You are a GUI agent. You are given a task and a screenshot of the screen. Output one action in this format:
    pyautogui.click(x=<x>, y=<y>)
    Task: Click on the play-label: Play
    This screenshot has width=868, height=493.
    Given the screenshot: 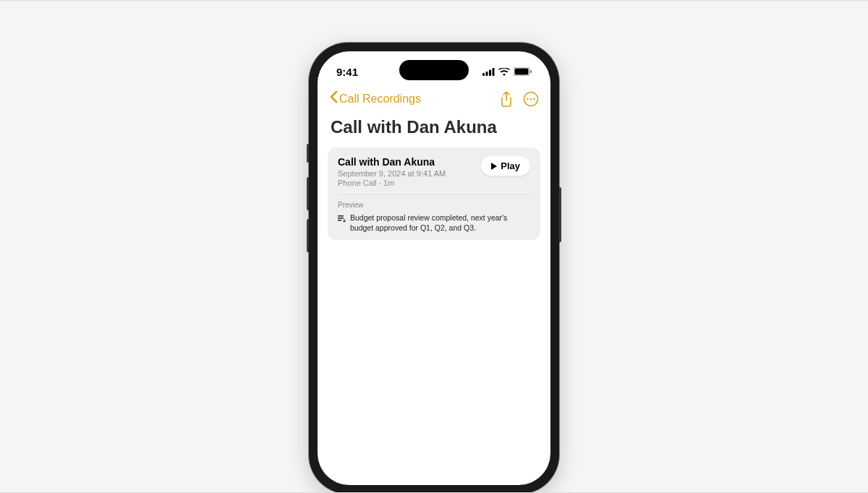 What is the action you would take?
    pyautogui.click(x=511, y=166)
    